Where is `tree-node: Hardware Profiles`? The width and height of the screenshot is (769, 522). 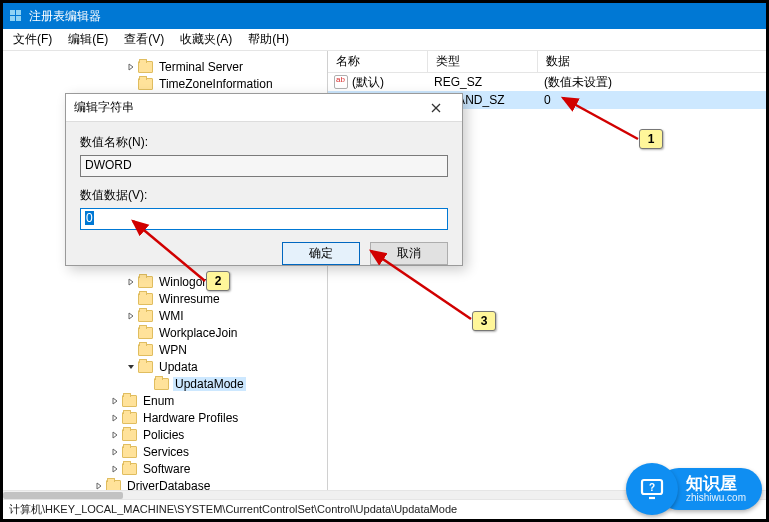
tree-node: Hardware Profiles is located at coordinates (165, 418).